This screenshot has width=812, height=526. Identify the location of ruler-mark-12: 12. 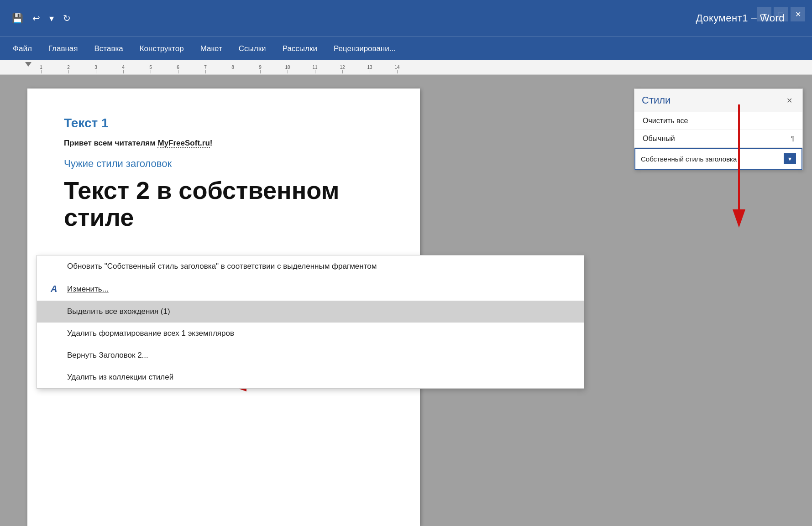
(342, 69).